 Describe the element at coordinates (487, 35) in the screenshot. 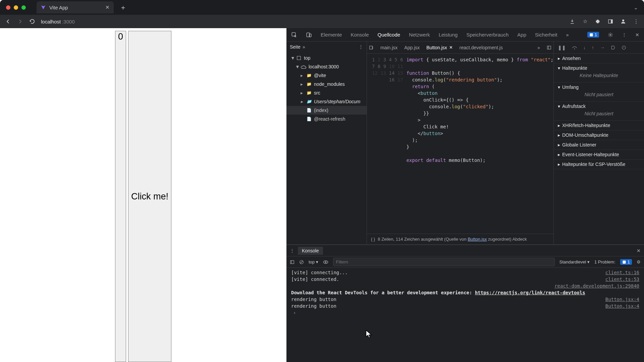

I see `tab-memory: Speicherverbrauch` at that location.